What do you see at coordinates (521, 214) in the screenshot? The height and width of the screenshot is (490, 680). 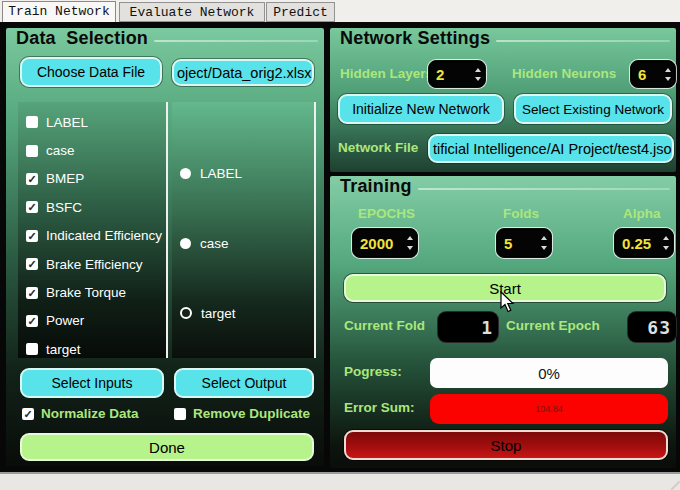 I see `folds-label: Folds` at bounding box center [521, 214].